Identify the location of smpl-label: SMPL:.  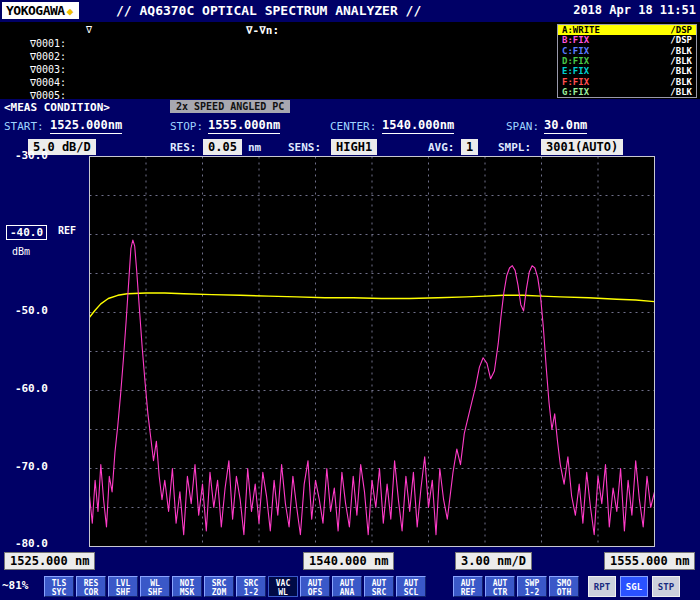
(514, 148).